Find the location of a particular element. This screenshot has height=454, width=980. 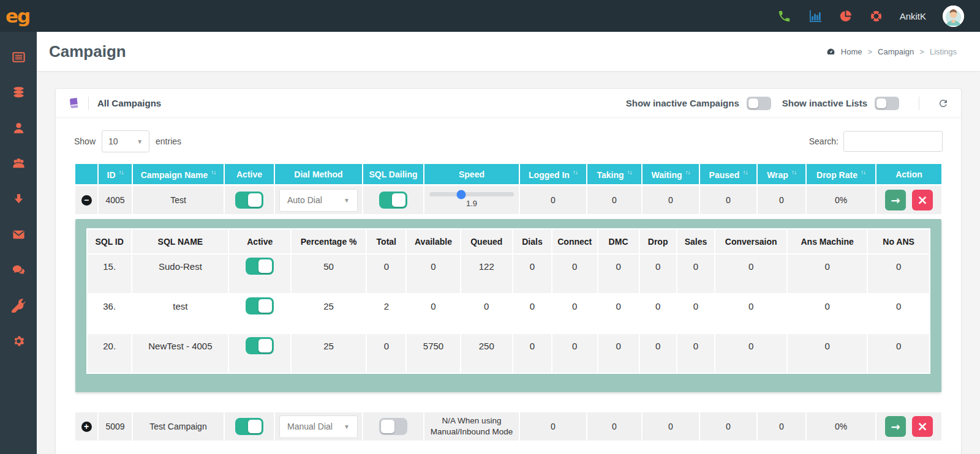

dial-method-select: Auto Dial ▼ is located at coordinates (318, 201).